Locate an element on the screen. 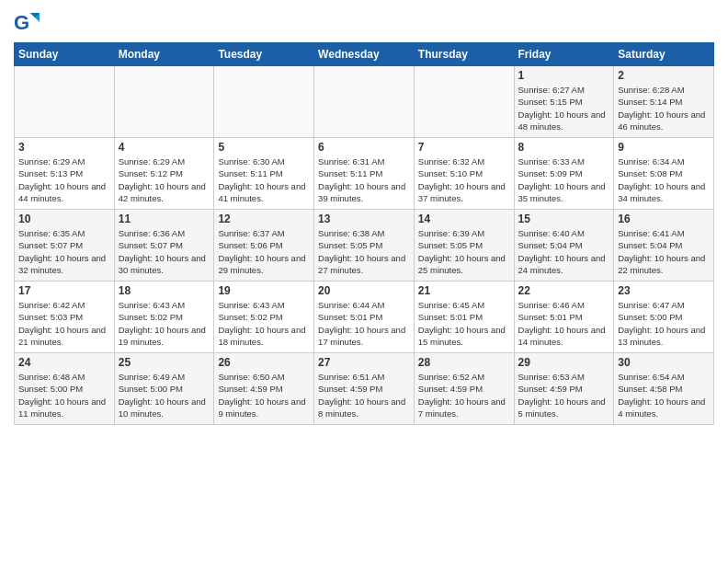 This screenshot has height=563, width=728. day-number: 30 is located at coordinates (664, 362).